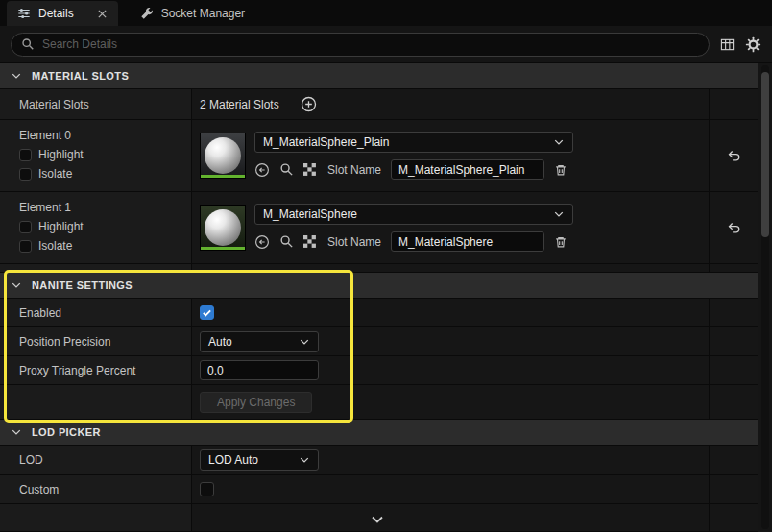 This screenshot has width=772, height=532. I want to click on sliders-icon, so click(24, 13).